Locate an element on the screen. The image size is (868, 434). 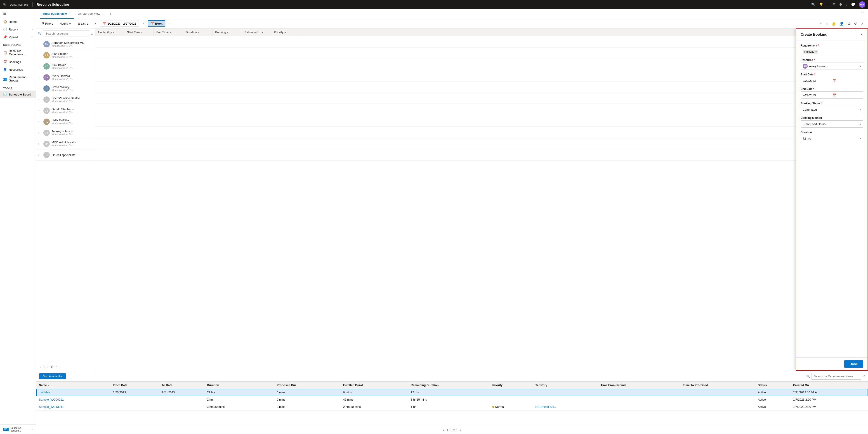
book-button: 📅 Book is located at coordinates (156, 24).